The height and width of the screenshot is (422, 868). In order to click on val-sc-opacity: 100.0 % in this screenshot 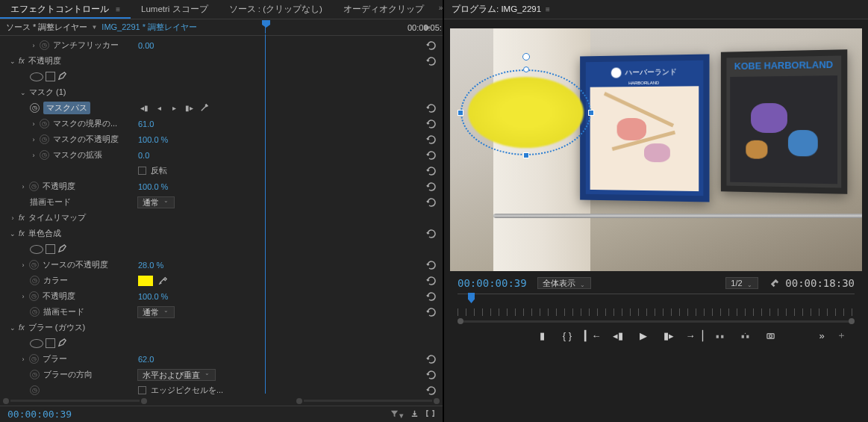, I will do `click(153, 297)`.